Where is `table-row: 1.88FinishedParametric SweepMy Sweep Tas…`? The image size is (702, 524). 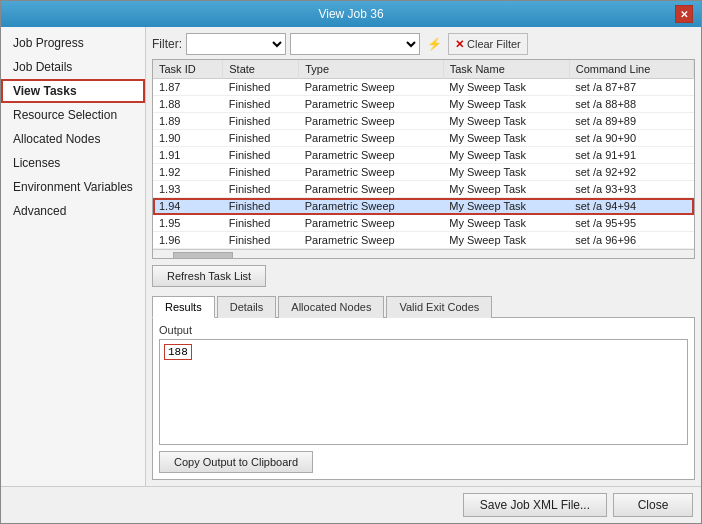
table-row: 1.88FinishedParametric SweepMy Sweep Tas… is located at coordinates (424, 104).